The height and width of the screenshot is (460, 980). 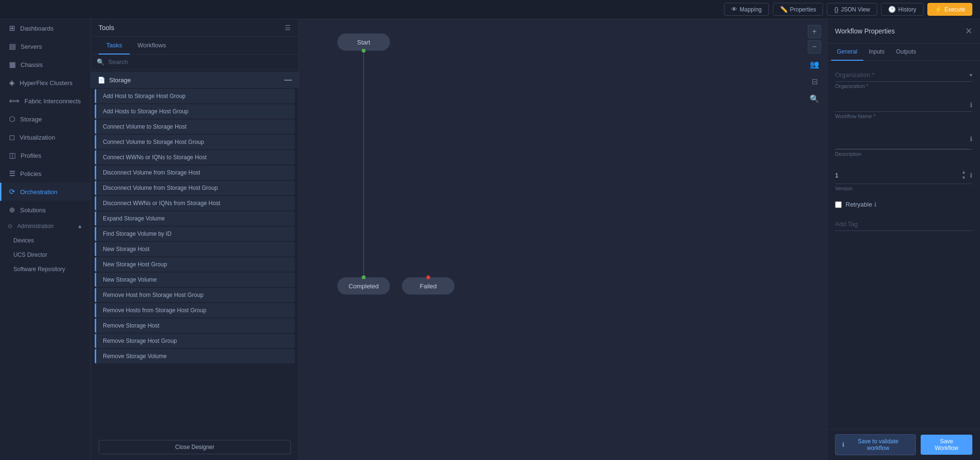 I want to click on zoom-in-button: +, so click(x=814, y=32).